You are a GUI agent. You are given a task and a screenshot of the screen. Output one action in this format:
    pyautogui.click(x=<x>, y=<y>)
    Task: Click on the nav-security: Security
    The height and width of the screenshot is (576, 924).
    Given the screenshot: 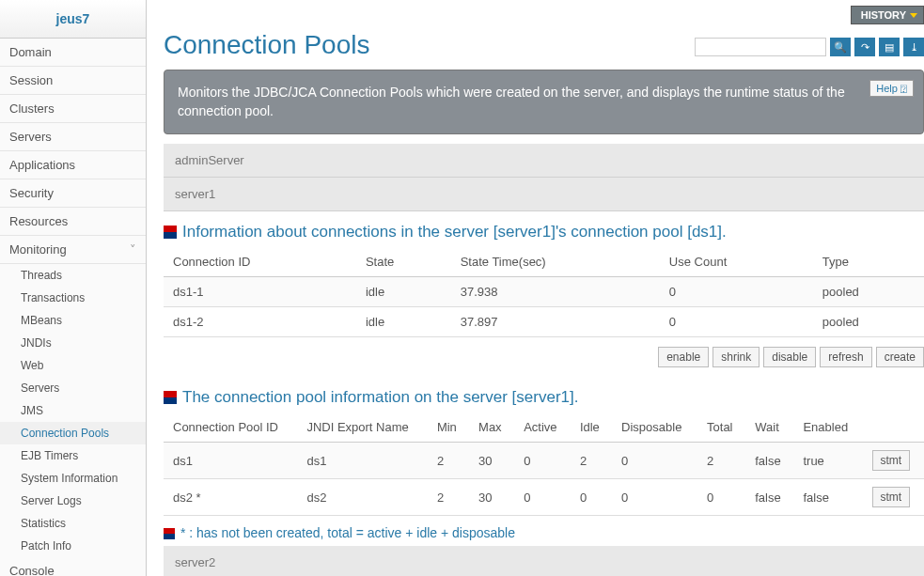 What is the action you would take?
    pyautogui.click(x=73, y=194)
    